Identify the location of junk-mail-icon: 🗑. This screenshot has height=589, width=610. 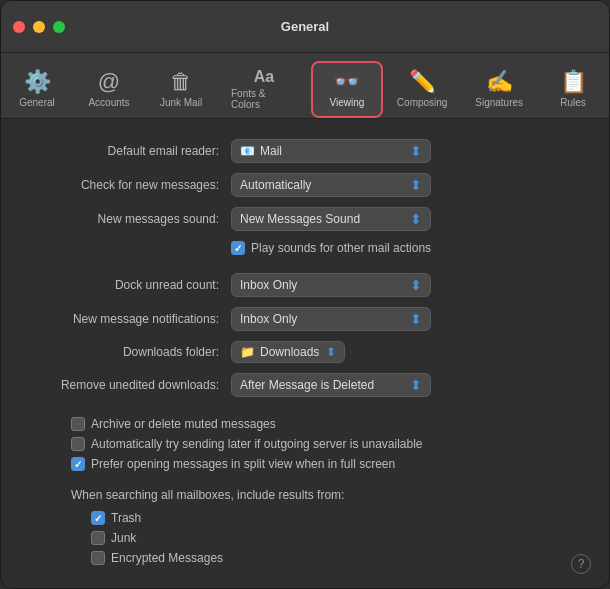
(181, 82).